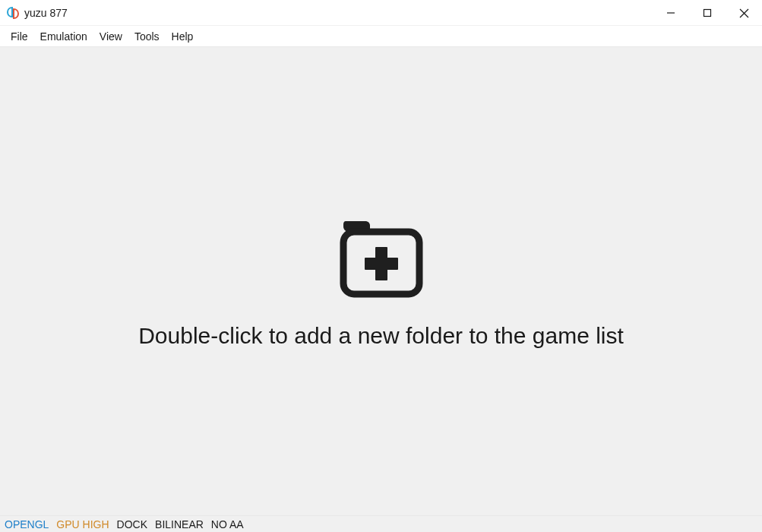  Describe the element at coordinates (111, 36) in the screenshot. I see `menu-view: View` at that location.